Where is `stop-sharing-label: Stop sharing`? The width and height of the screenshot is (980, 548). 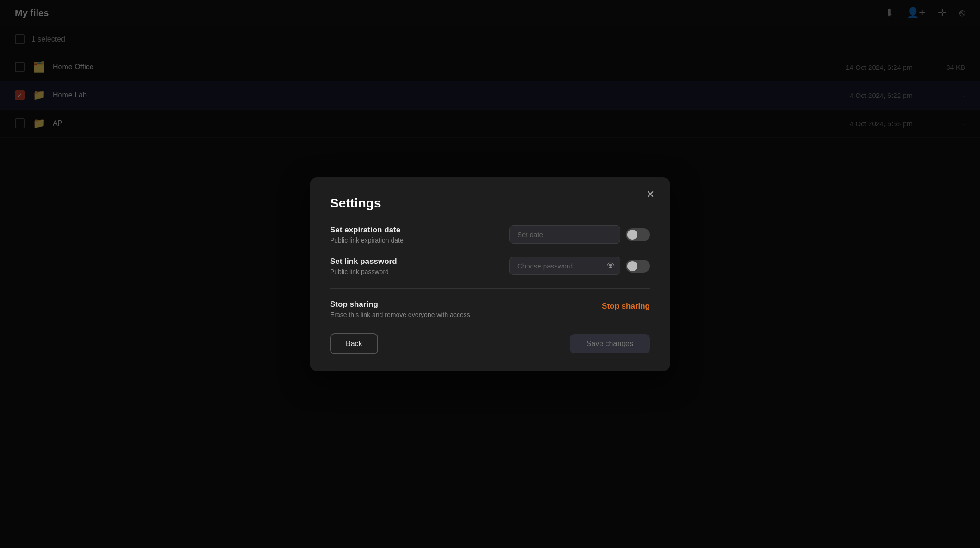
stop-sharing-label: Stop sharing is located at coordinates (466, 304).